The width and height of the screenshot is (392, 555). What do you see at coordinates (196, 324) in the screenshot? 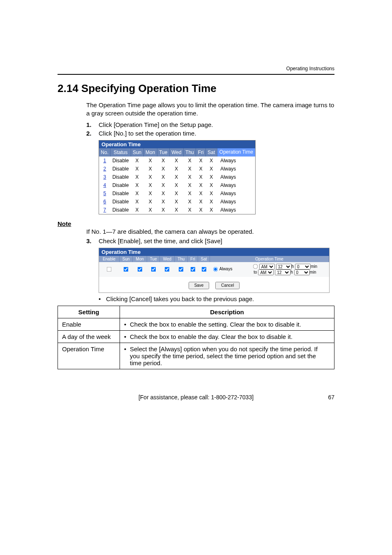
I see `row-enable: Enable •Check the box to enable the sett…` at bounding box center [196, 324].